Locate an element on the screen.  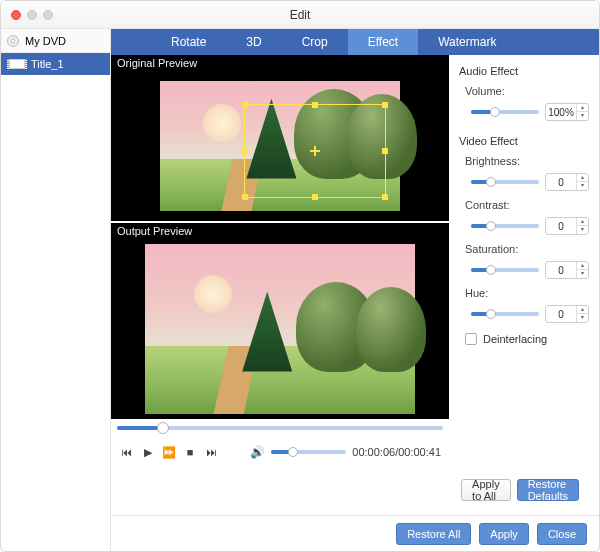
sidebar-item-label: Title_1 is located at coordinates (48, 64).